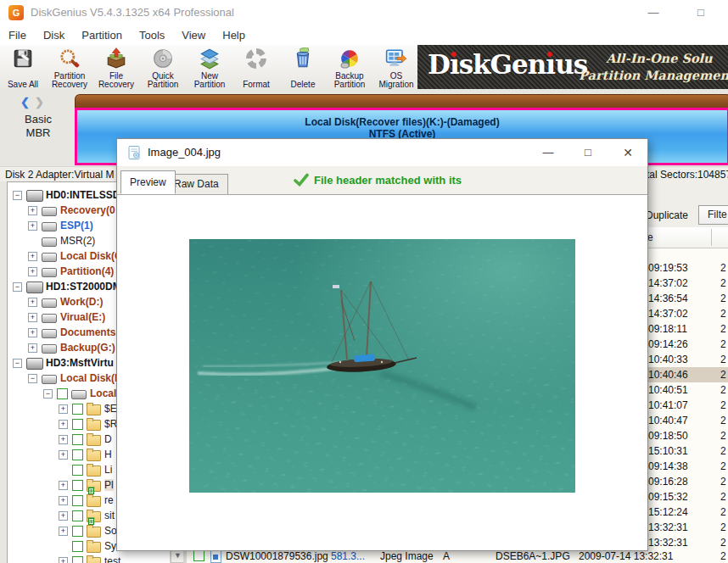 The height and width of the screenshot is (563, 728). I want to click on partition-recovery-button: Partition Recovery, so click(70, 68).